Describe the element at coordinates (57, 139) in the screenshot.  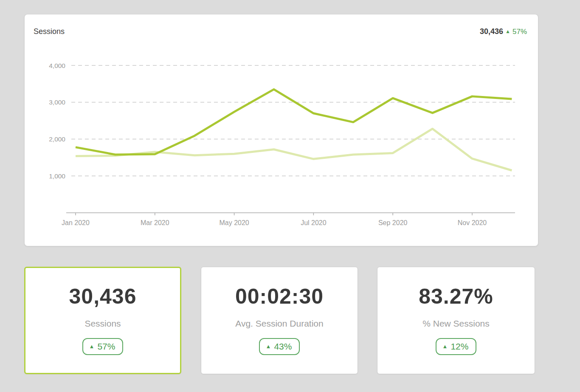
I see `y-axis-label: 2,000` at that location.